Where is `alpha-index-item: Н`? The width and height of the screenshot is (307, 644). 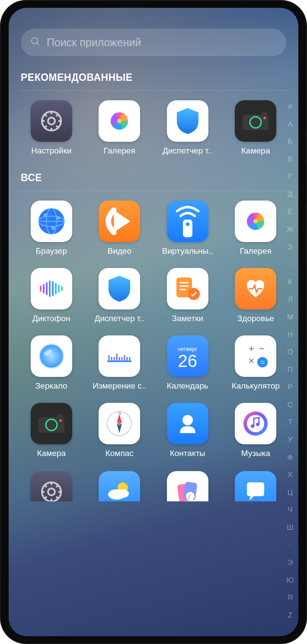
alpha-index-item: Н is located at coordinates (290, 335).